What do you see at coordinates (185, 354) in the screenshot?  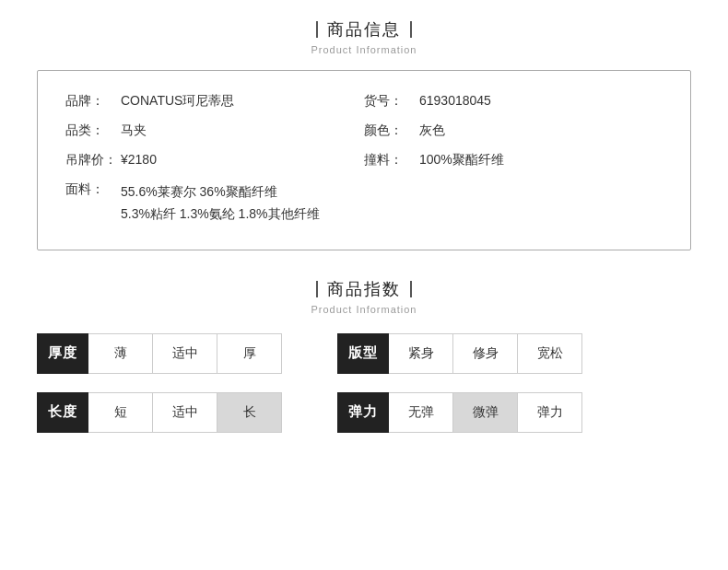 I see `thickness-medium: 适中` at bounding box center [185, 354].